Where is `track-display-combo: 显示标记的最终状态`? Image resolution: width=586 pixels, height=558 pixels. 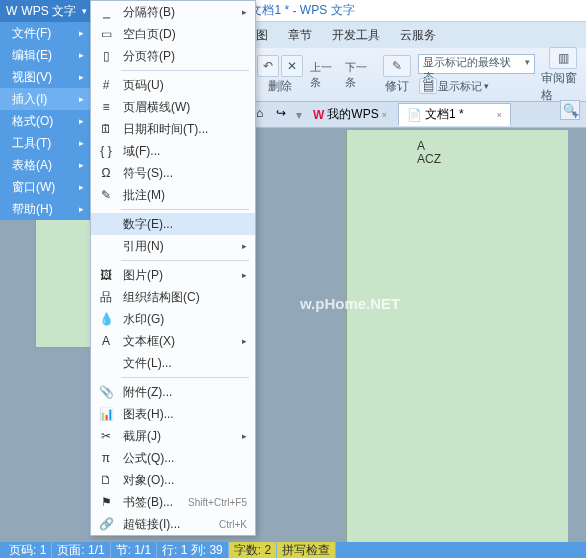
track-display-combo: 显示标记的最终状态 is located at coordinates (476, 64).